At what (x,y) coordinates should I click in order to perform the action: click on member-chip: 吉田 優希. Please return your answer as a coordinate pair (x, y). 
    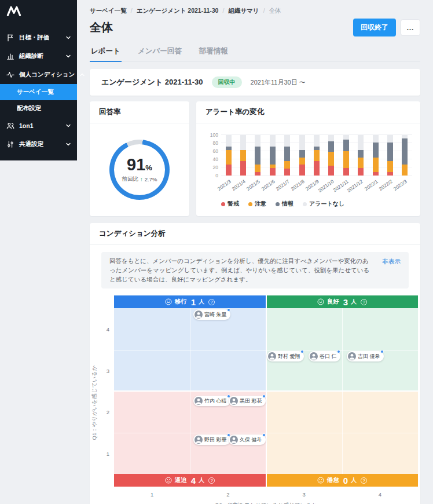
    Looking at the image, I should click on (365, 356).